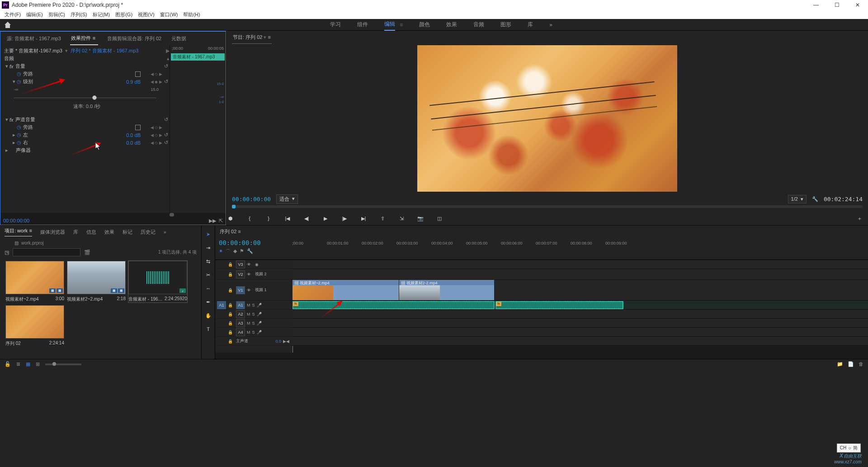 This screenshot has height=467, width=868. Describe the element at coordinates (192, 14) in the screenshot. I see `menu-help: 帮助(H)` at that location.